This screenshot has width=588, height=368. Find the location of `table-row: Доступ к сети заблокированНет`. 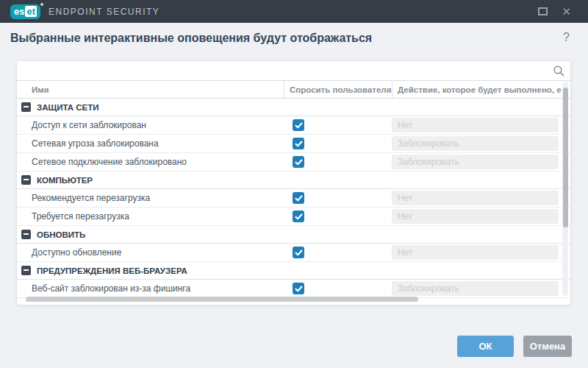

table-row: Доступ к сети заблокированНет is located at coordinates (294, 125).